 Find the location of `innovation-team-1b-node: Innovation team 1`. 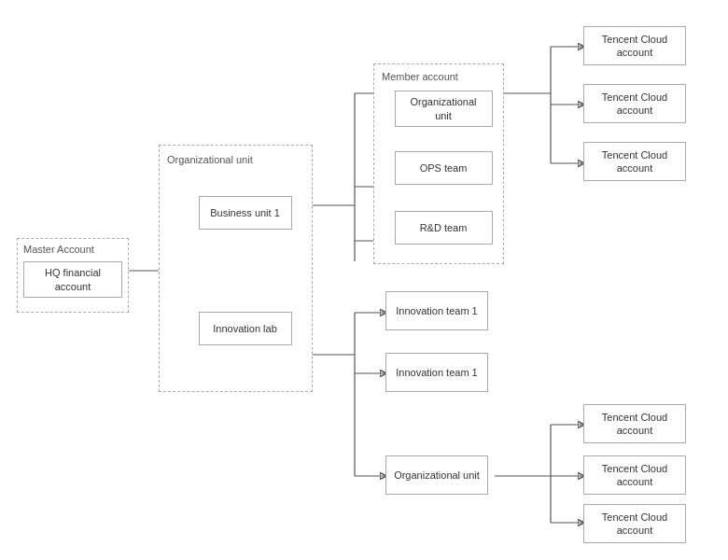

innovation-team-1b-node: Innovation team 1 is located at coordinates (437, 372).